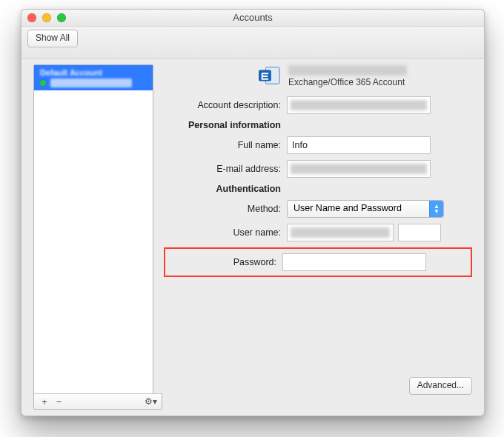  Describe the element at coordinates (151, 401) in the screenshot. I see `sidebar-gear-menu: ⚙︎▾` at that location.